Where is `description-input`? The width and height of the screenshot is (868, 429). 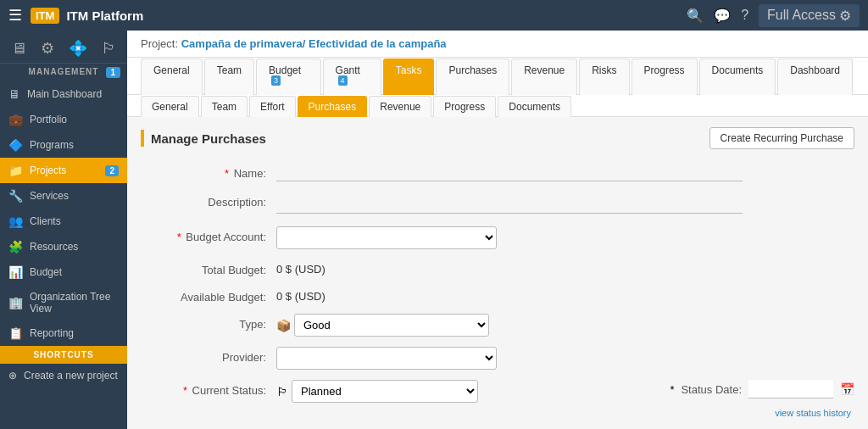 description-input is located at coordinates (509, 203).